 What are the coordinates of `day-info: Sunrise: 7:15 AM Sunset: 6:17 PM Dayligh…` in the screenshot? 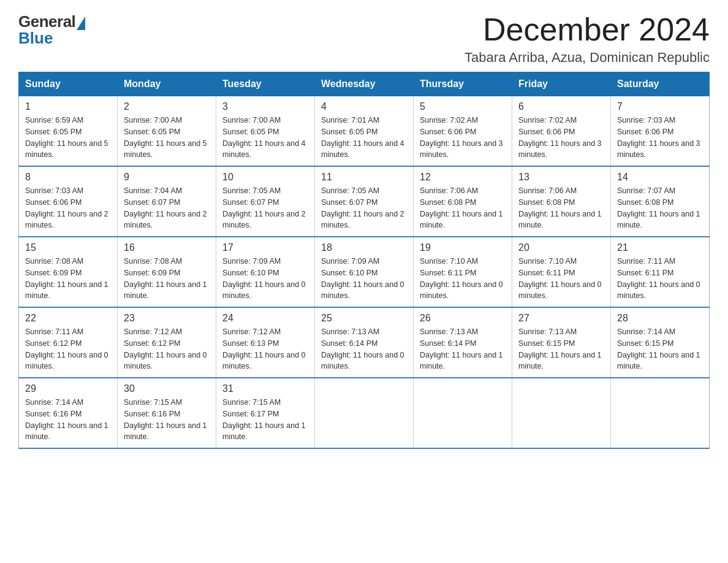 It's located at (265, 419).